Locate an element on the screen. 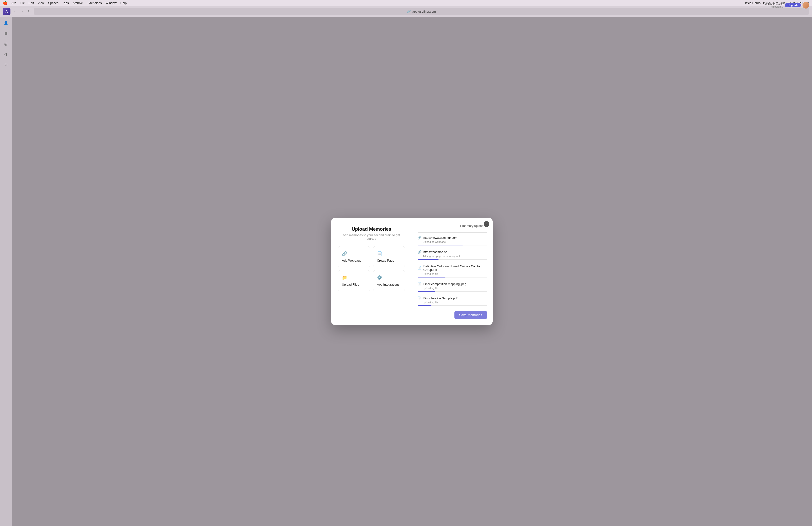 This screenshot has height=526, width=812. upload-files-card: 📁 Upload Files is located at coordinates (354, 281).